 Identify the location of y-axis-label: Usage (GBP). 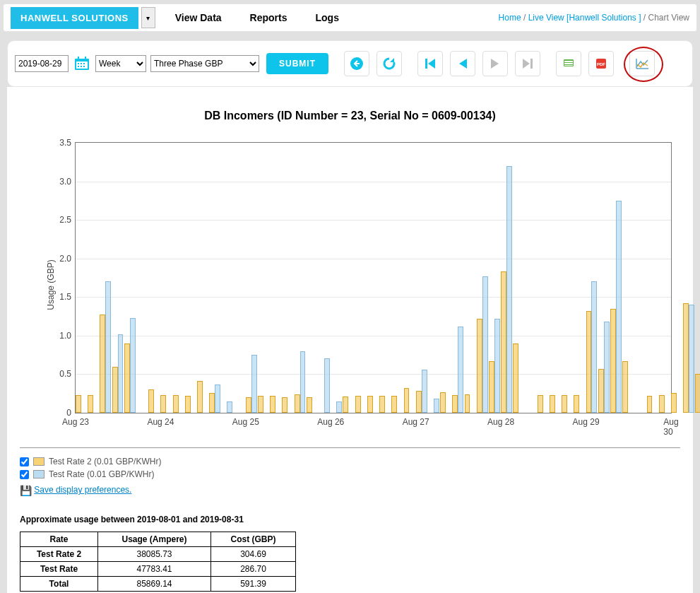
(51, 284).